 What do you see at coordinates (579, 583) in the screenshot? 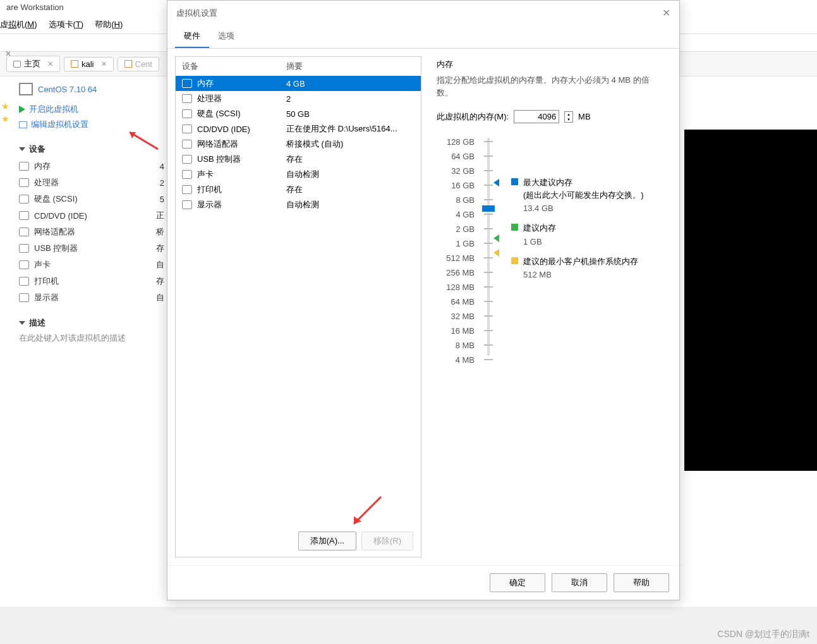
I see `cancel-button: 取消` at bounding box center [579, 583].